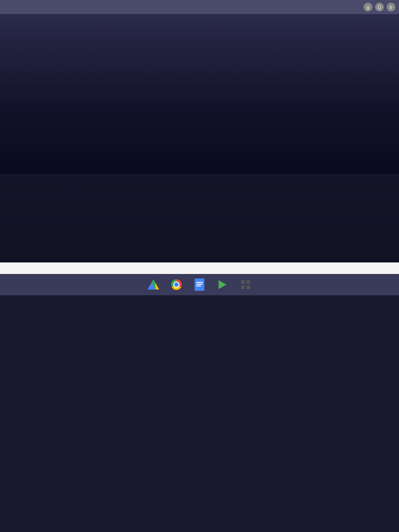 The width and height of the screenshot is (399, 532). What do you see at coordinates (368, 7) in the screenshot?
I see `os-icon-g: g` at bounding box center [368, 7].